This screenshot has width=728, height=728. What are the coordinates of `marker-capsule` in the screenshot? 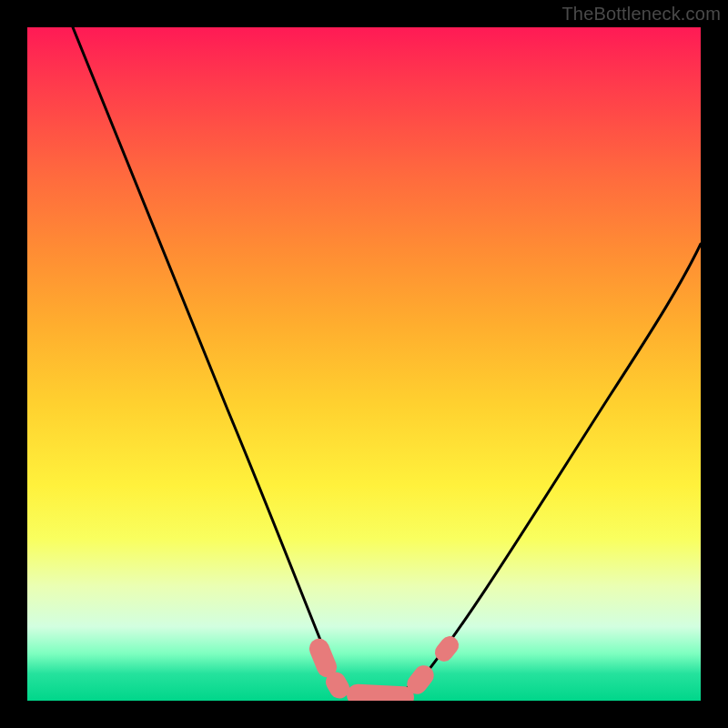 It's located at (380, 692).